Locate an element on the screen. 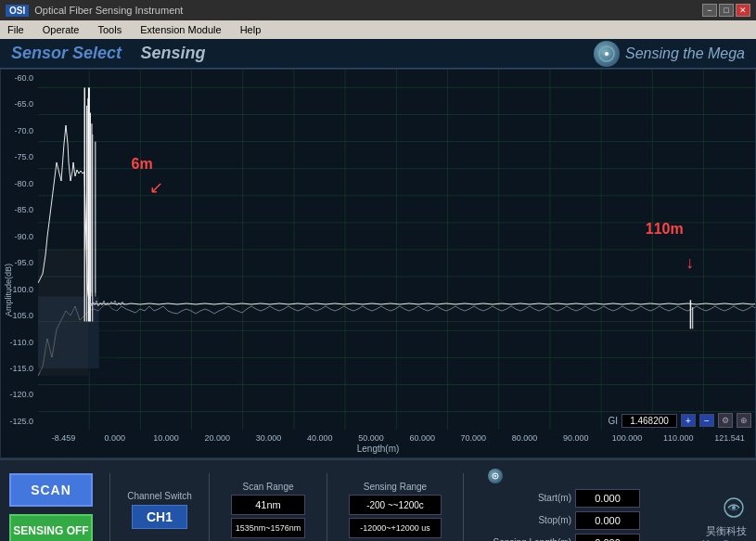  sensing-off-button: SENSING OFF is located at coordinates (51, 528).